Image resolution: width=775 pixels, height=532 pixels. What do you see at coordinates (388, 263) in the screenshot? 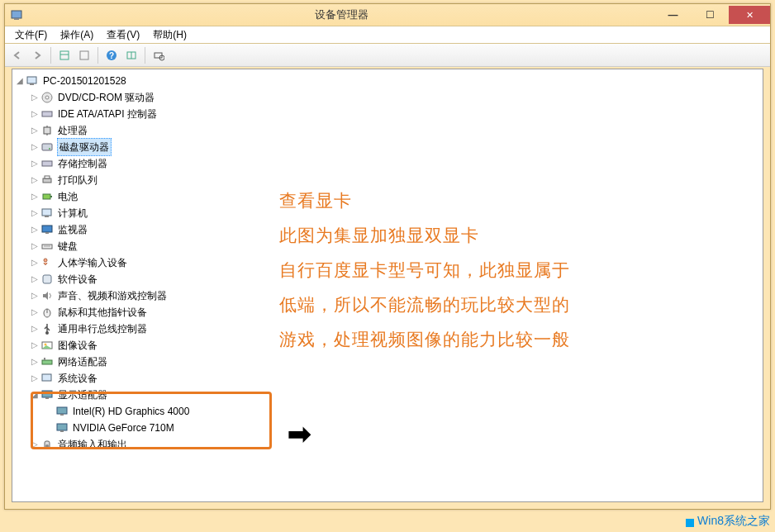
I see `tree-item: ▷人体学输入设备` at bounding box center [388, 263].